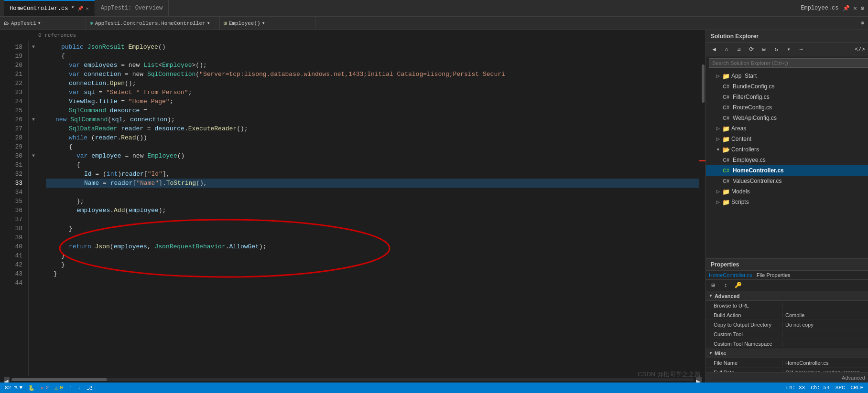 Image resolution: width=868 pixels, height=393 pixels. I want to click on se-nav-btn: ⟳, so click(751, 50).